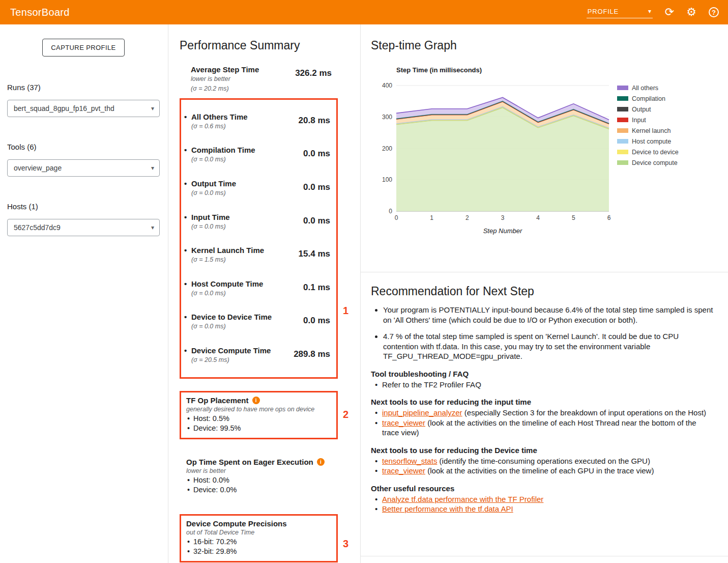 The height and width of the screenshot is (563, 728). Describe the element at coordinates (225, 79) in the screenshot. I see `metric-note: lower is better` at that location.